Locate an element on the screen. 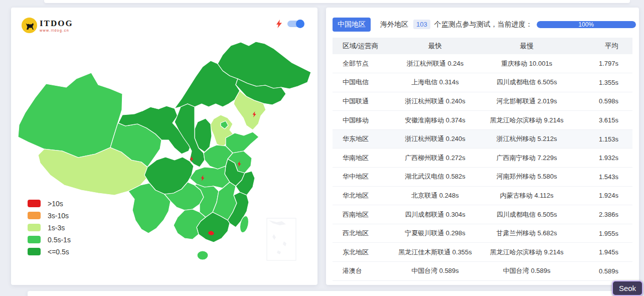 The image size is (644, 296). toggle-knob is located at coordinates (300, 24).